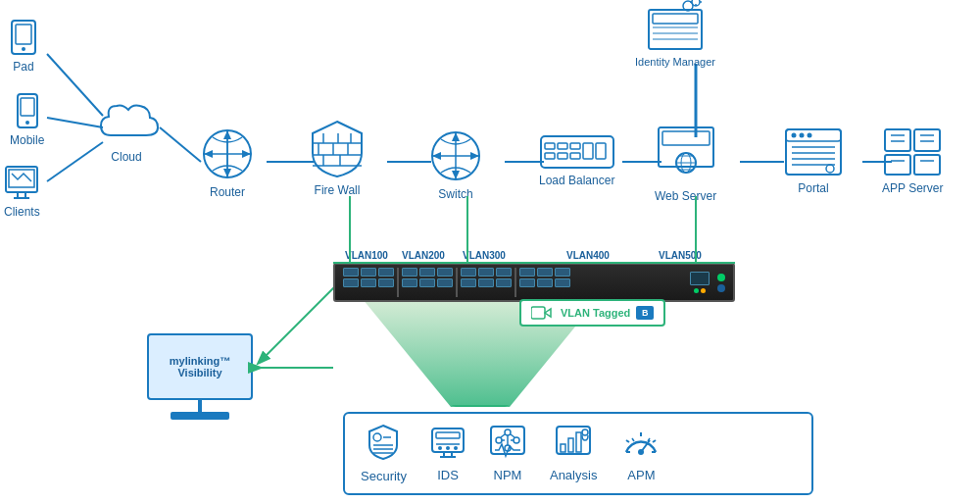 The width and height of the screenshot is (980, 504). Describe the element at coordinates (126, 124) in the screenshot. I see `cloud-icon` at that location.